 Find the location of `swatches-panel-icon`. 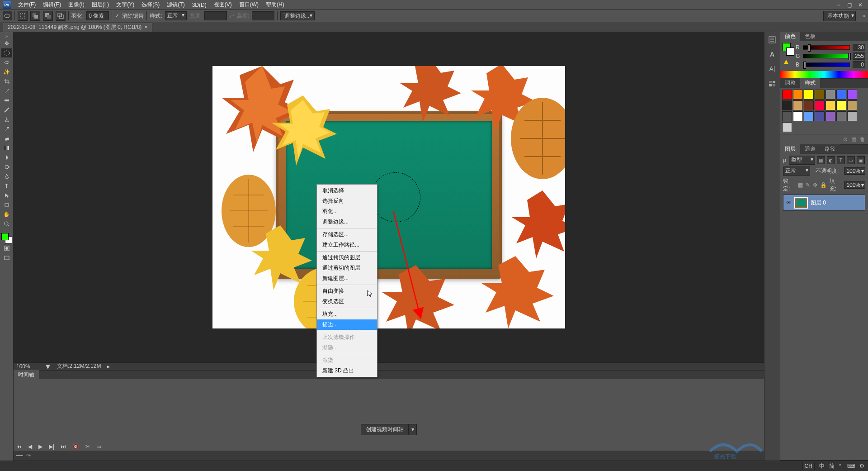

swatches-panel-icon is located at coordinates (772, 83).